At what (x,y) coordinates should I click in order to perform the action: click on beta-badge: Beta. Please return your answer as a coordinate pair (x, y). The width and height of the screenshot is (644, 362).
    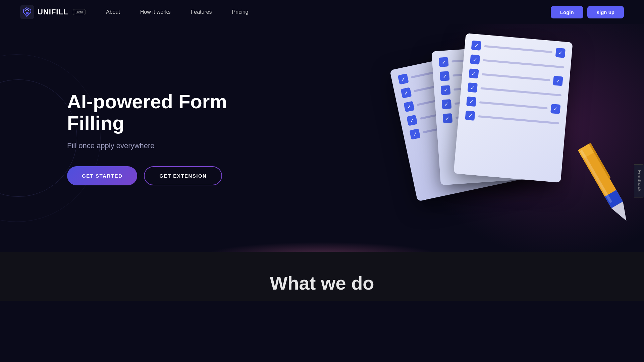
    Looking at the image, I should click on (79, 12).